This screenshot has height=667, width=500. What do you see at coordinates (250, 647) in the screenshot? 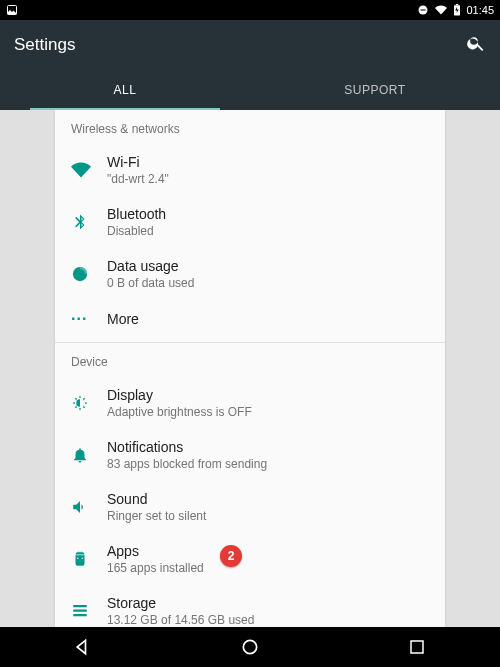
I see `home-button` at bounding box center [250, 647].